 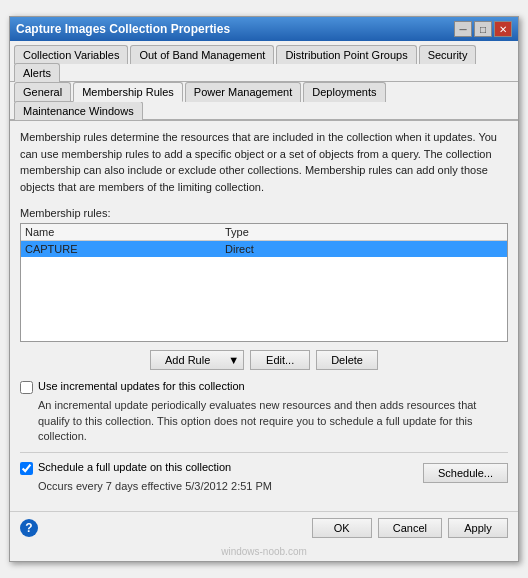 What do you see at coordinates (478, 528) in the screenshot?
I see `apply-button: Apply` at bounding box center [478, 528].